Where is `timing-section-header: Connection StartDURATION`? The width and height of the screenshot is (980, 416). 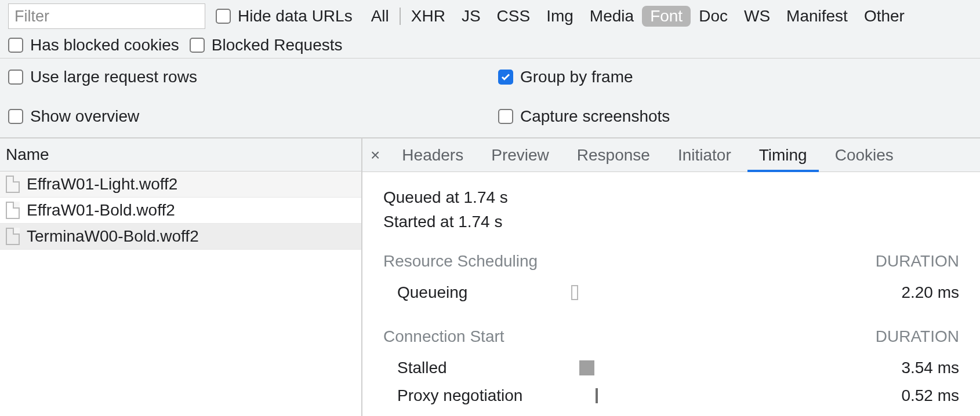 timing-section-header: Connection StartDURATION is located at coordinates (672, 337).